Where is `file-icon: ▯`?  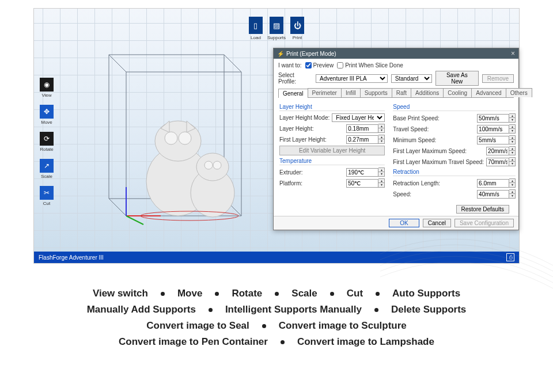 file-icon: ▯ is located at coordinates (256, 25).